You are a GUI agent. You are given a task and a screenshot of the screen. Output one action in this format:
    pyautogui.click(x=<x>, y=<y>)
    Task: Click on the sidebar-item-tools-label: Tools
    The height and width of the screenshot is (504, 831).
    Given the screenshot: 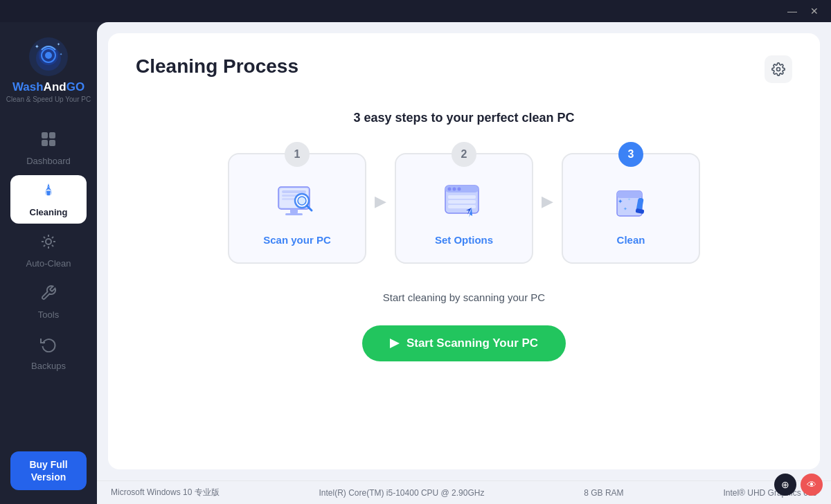 What is the action you would take?
    pyautogui.click(x=48, y=314)
    